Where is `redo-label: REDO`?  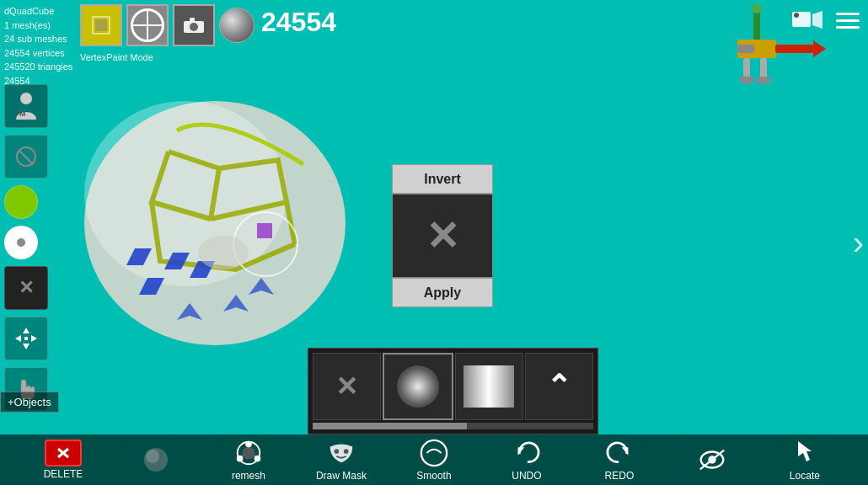
redo-label: REDO is located at coordinates (620, 476).